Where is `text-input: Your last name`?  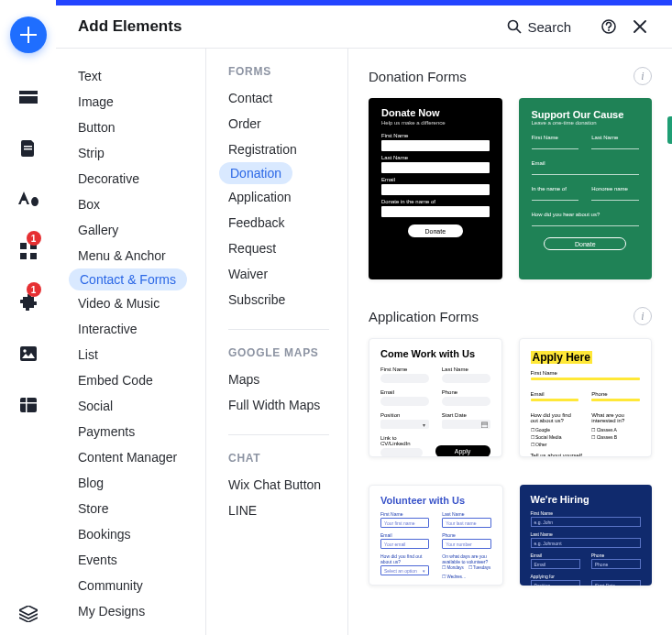
text-input: Your last name is located at coordinates (466, 522).